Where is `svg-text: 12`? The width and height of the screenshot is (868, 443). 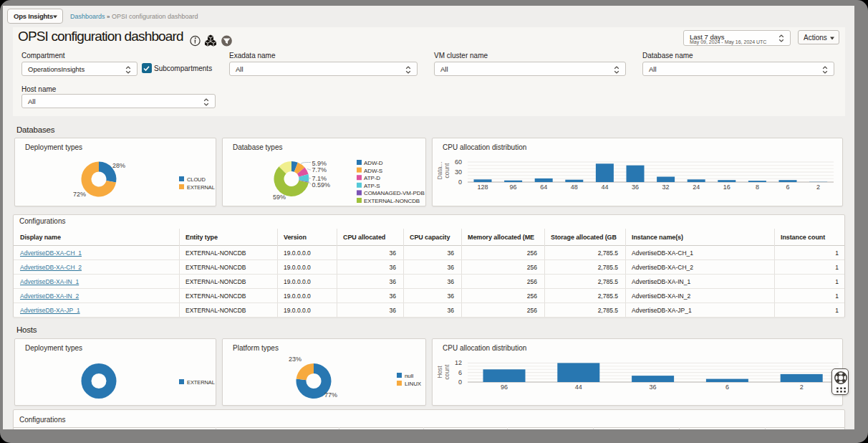
svg-text: 12 is located at coordinates (458, 363).